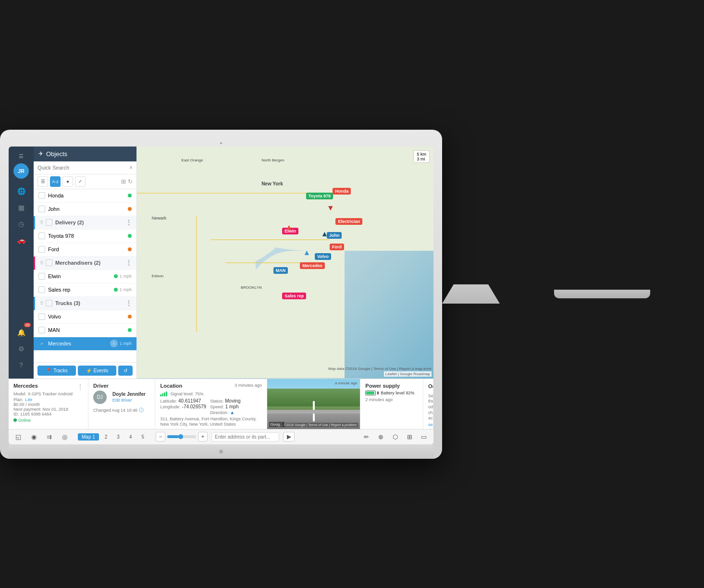 This screenshot has height=588, width=704. I want to click on vehicle-id: ID: 1165 9388 6464, so click(48, 414).